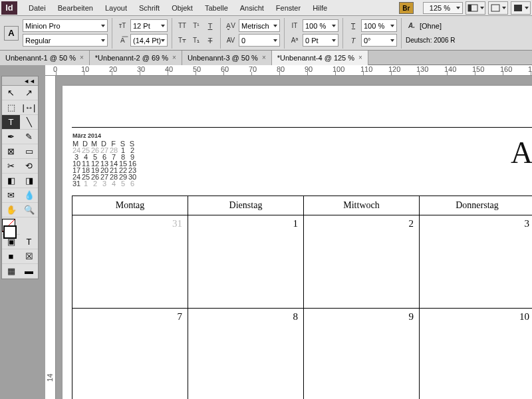  What do you see at coordinates (521, 153) in the screenshot?
I see `page-title: April 2014` at bounding box center [521, 153].